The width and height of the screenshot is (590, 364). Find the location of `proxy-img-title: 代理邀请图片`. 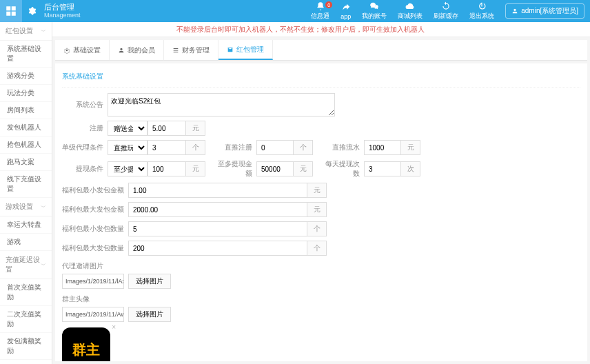

proxy-img-title: 代理邀请图片 is located at coordinates (321, 266).